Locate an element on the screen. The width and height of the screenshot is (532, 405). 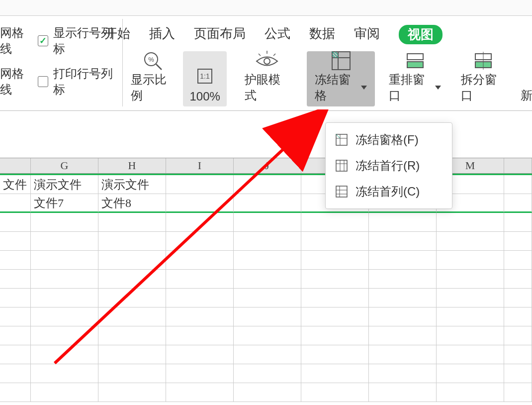
split-window-button: 拆分窗口 is located at coordinates (483, 79).